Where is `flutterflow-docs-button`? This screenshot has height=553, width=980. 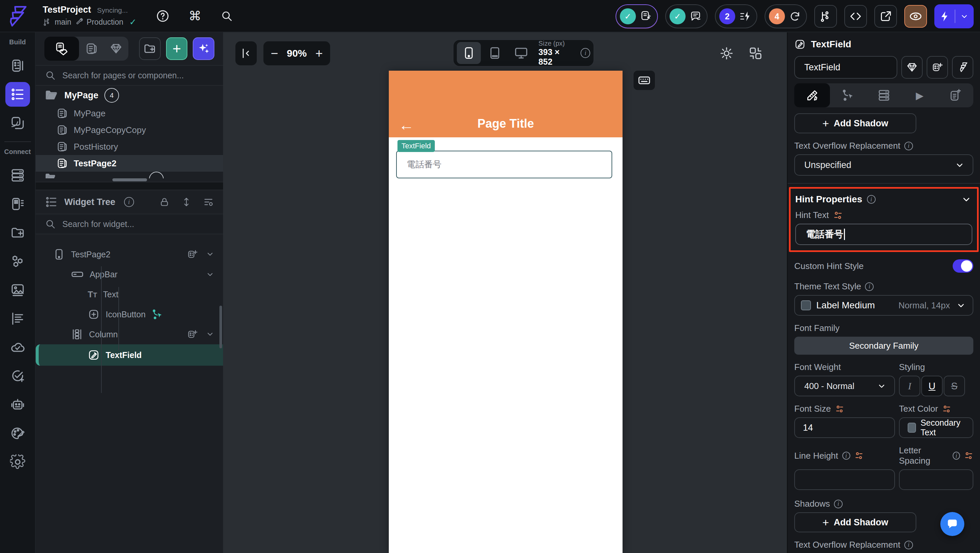 flutterflow-docs-button is located at coordinates (963, 67).